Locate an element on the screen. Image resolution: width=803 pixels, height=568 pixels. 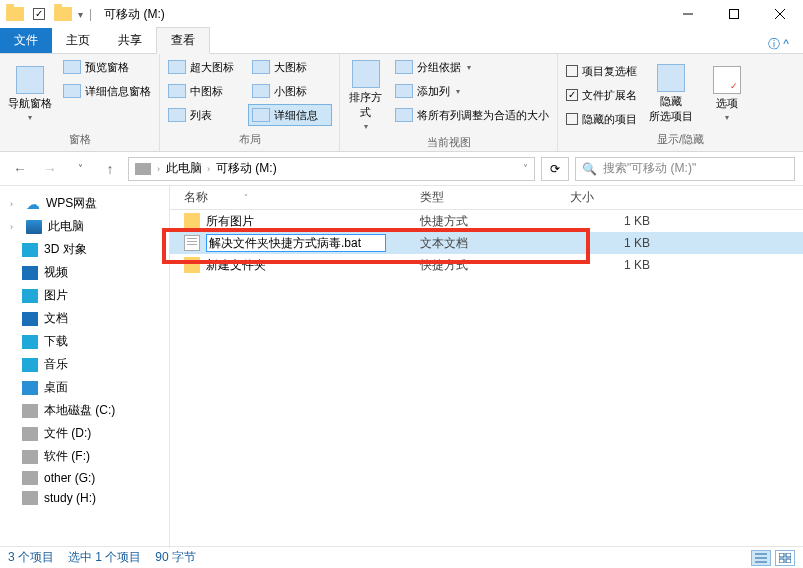
options-button: ✓ 选项 ▾ is located at coordinates (727, 94).